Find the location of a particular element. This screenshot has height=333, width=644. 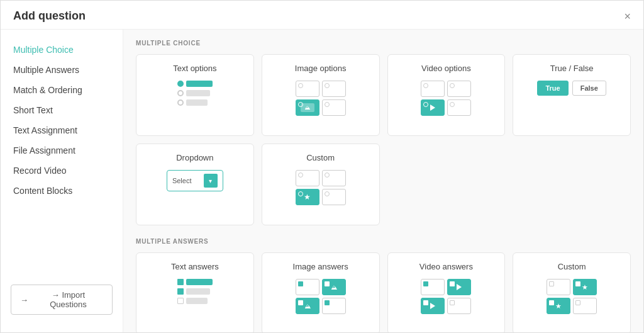

sidebar-item-short-text: Short Text is located at coordinates (62, 110).